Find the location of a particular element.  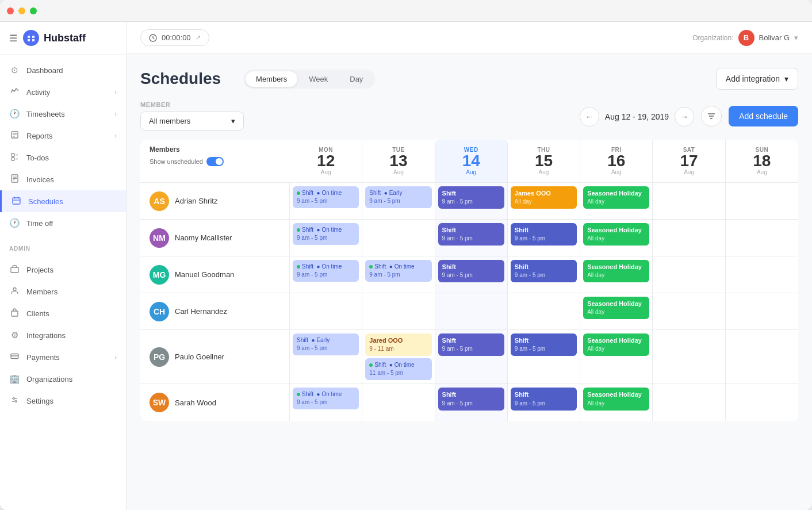

filter-button is located at coordinates (711, 116).